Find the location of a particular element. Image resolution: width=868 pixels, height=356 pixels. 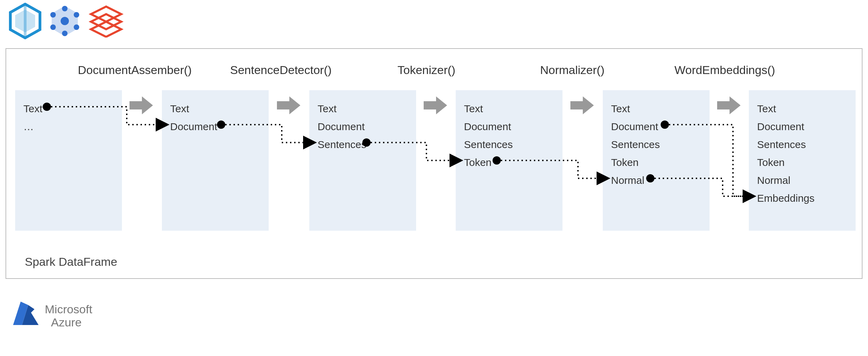

step-box-3: Text Document Sentences Token is located at coordinates (509, 160).